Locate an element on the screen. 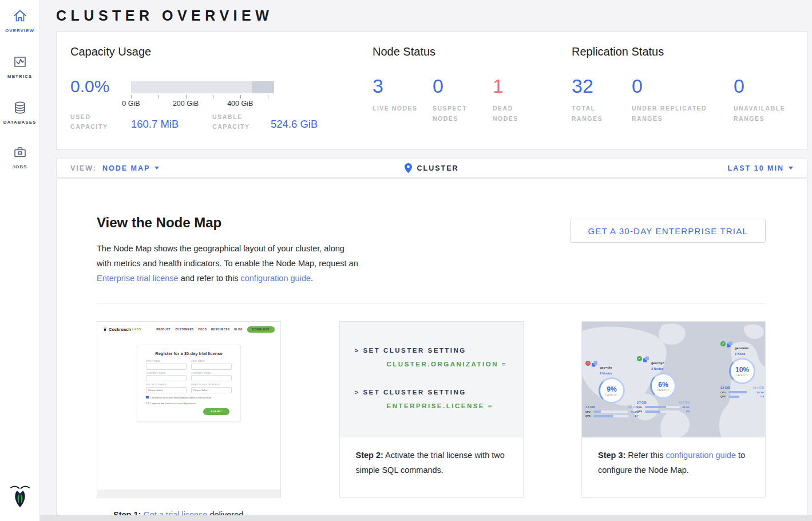 This screenshot has height=521, width=812. checkbox-checked-icon is located at coordinates (148, 397).